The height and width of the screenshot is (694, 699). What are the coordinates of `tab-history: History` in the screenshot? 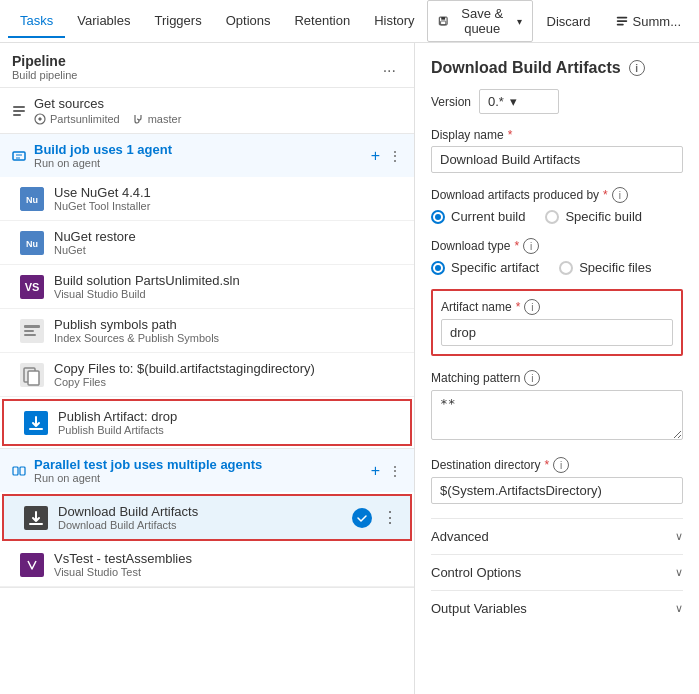 It's located at (394, 22).